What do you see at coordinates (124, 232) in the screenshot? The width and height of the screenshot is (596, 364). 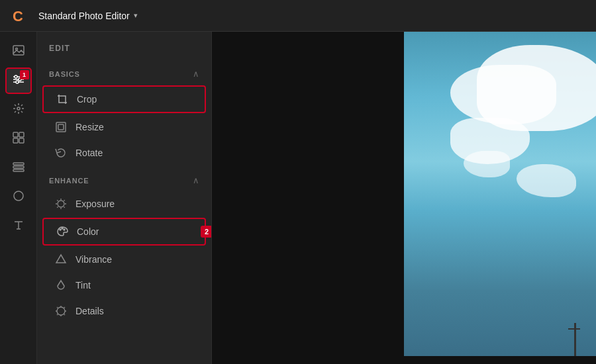 I see `color-menu-item: Color` at bounding box center [124, 232].